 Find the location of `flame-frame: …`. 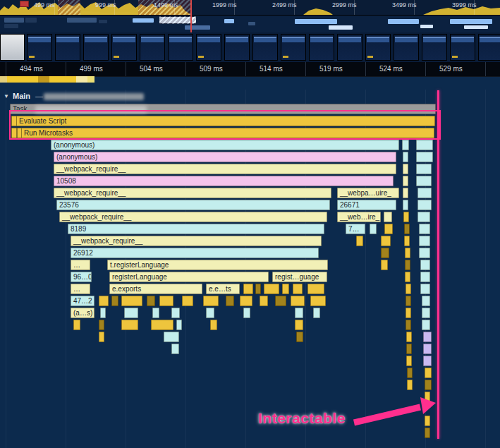

flame-frame: … is located at coordinates (80, 265).